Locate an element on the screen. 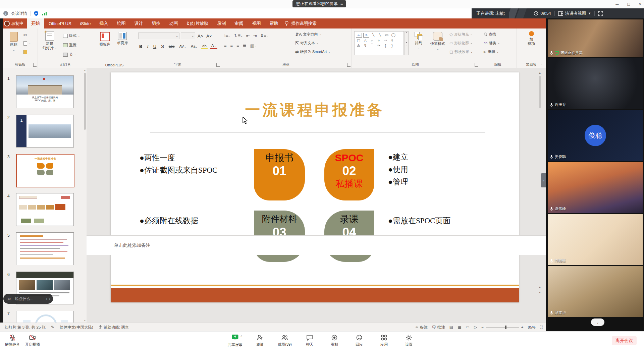 The height and width of the screenshot is (349, 644). font-color-button: A⌄ is located at coordinates (214, 46).